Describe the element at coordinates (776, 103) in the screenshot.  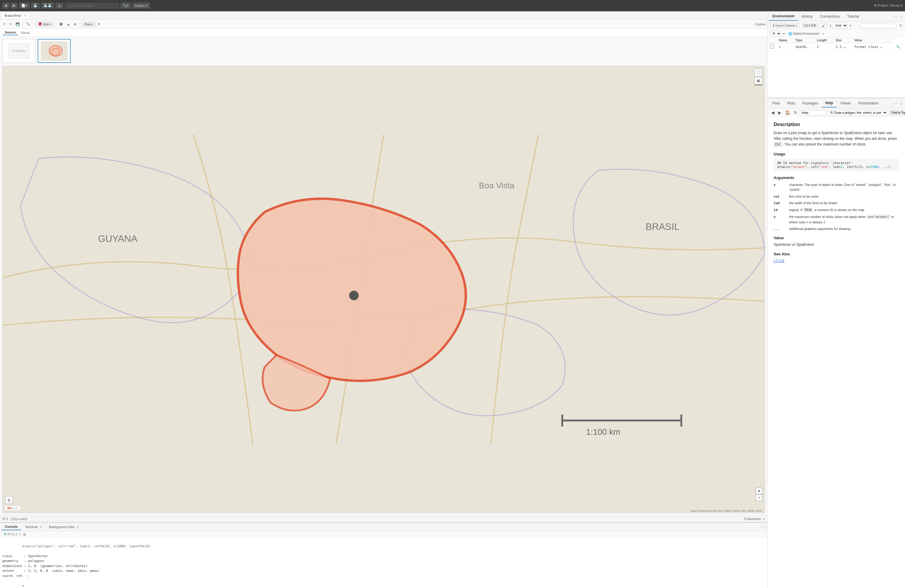
I see `tab-files: Files` at that location.